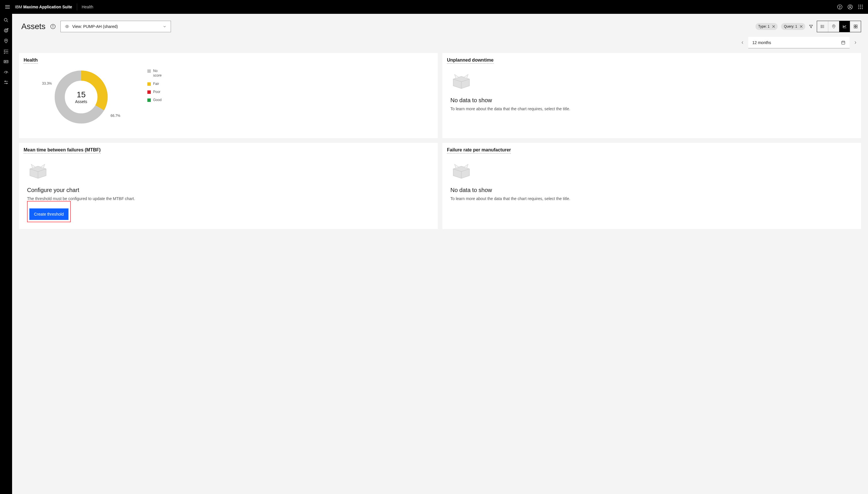 This screenshot has height=494, width=868. What do you see at coordinates (62, 150) in the screenshot?
I see `card-mtbf-title: Mean time between failures (MTBF)` at bounding box center [62, 150].